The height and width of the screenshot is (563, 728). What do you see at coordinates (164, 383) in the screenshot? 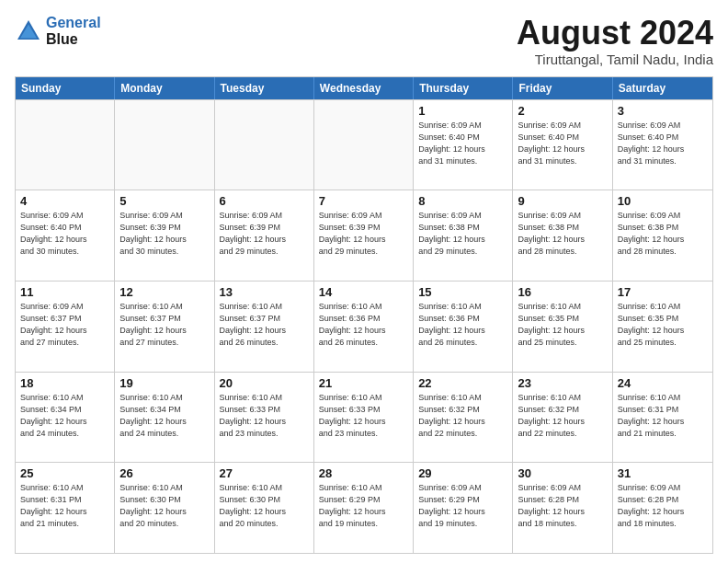
I see `day-number: 19` at bounding box center [164, 383].